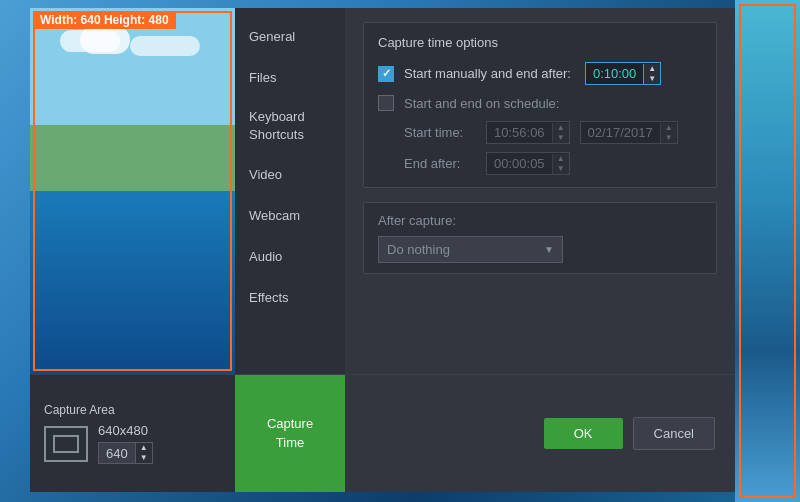 The width and height of the screenshot is (800, 502). What do you see at coordinates (482, 104) in the screenshot?
I see `option2-label: Start and end on schedule:` at bounding box center [482, 104].